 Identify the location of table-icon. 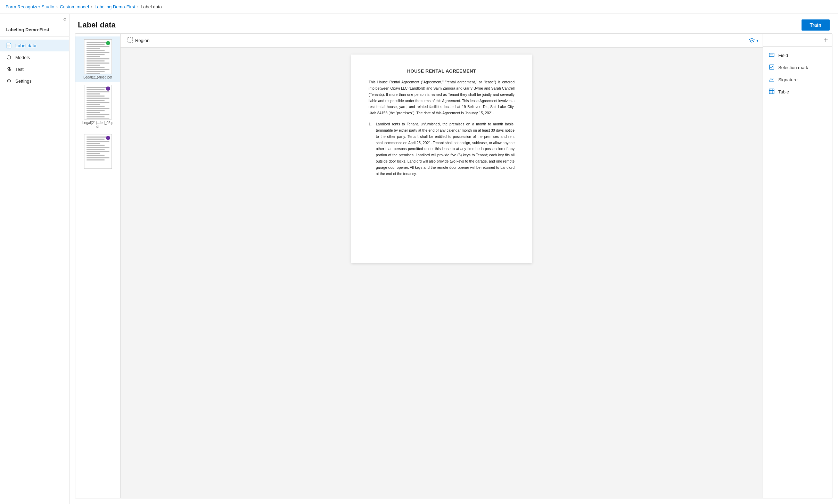
(772, 92).